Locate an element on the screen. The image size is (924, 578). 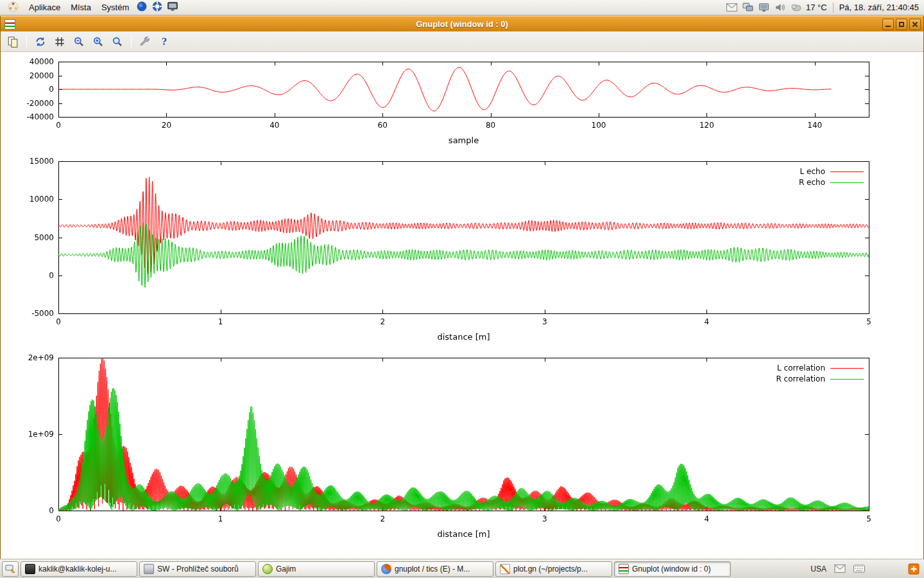
temperature-label: 17 °C is located at coordinates (816, 8).